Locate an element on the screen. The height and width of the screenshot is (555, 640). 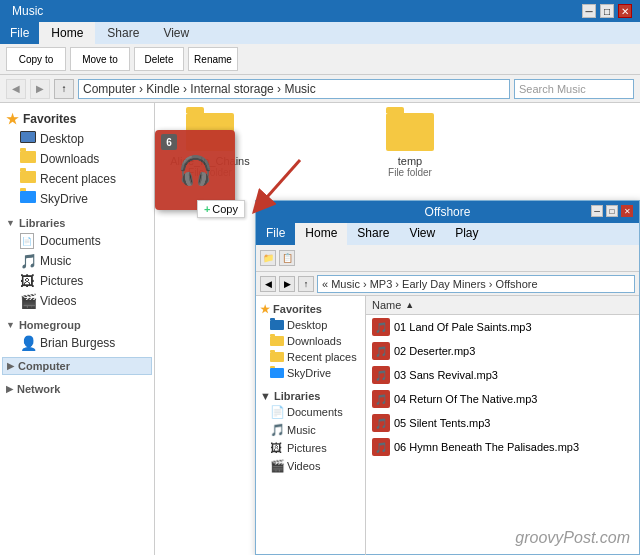
folder-icon-temp is located at coordinates (410, 132).